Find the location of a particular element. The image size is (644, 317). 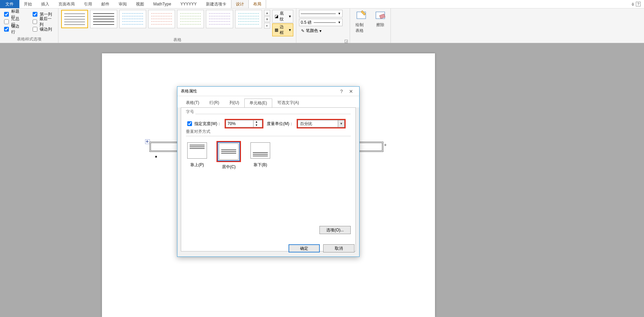

help-icon: ? is located at coordinates (638, 4).